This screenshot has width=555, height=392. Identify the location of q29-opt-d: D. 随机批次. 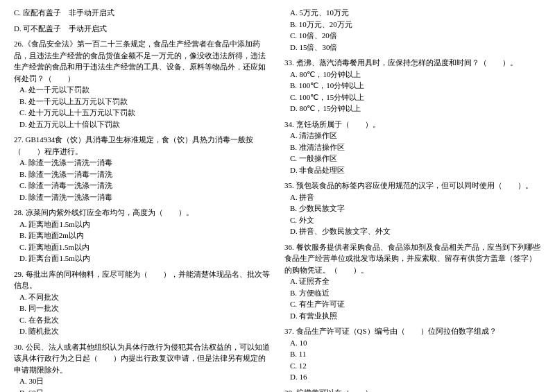
(145, 332).